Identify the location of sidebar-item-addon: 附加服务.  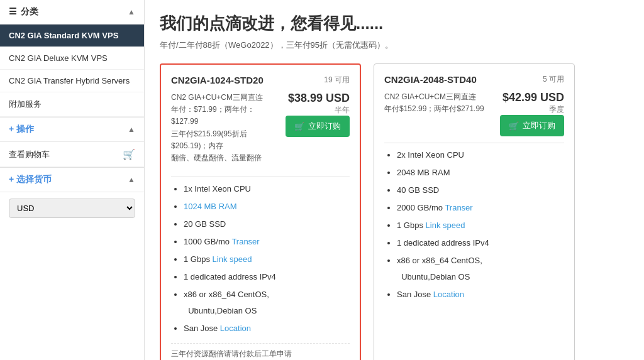
(72, 104).